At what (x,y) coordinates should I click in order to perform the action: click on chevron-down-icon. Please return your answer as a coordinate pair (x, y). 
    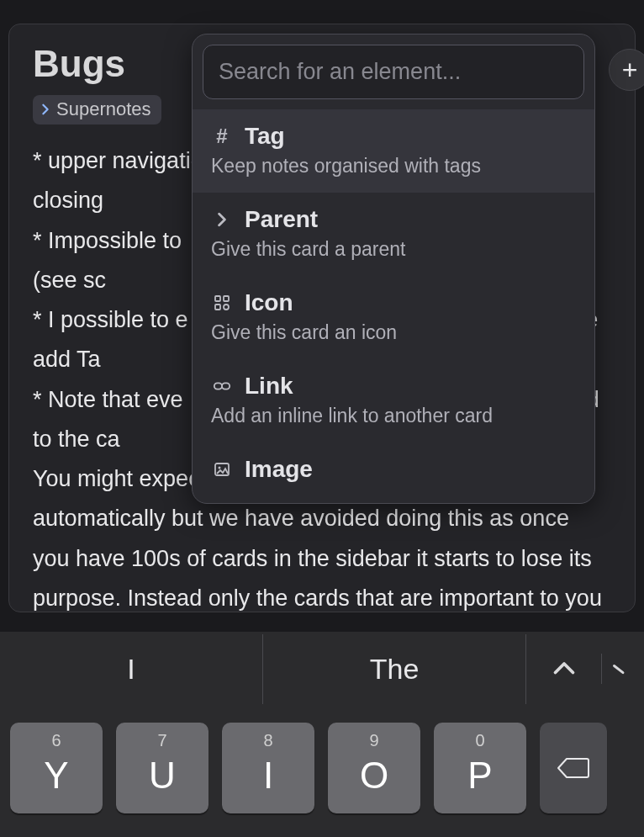
    Looking at the image, I should click on (623, 669).